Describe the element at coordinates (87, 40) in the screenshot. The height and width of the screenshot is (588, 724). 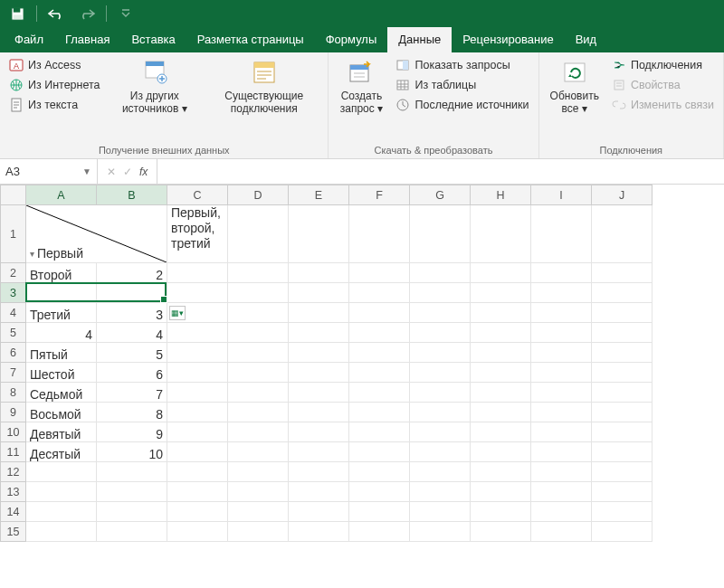
I see `tab-home: Главная` at that location.